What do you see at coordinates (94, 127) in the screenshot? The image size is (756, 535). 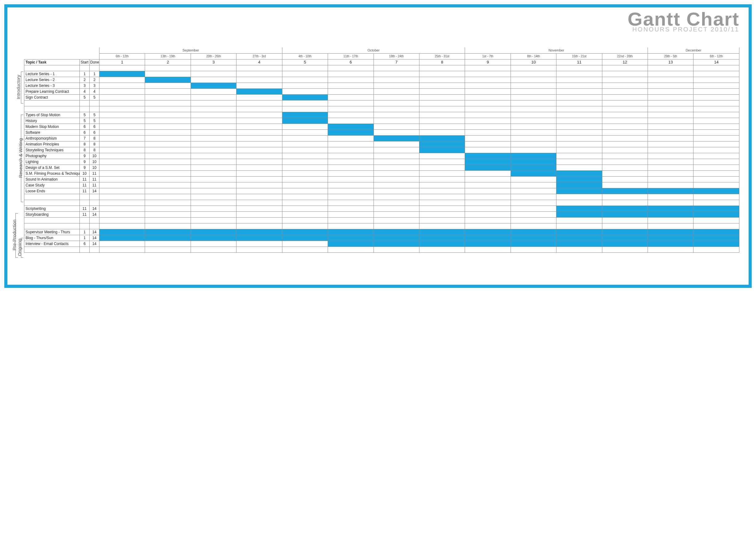 I see `task-done: 6` at bounding box center [94, 127].